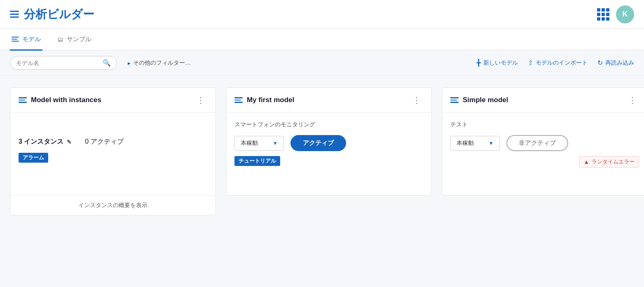 The height and width of the screenshot is (287, 644). I want to click on card-menu-button-2: ⋮, so click(417, 100).